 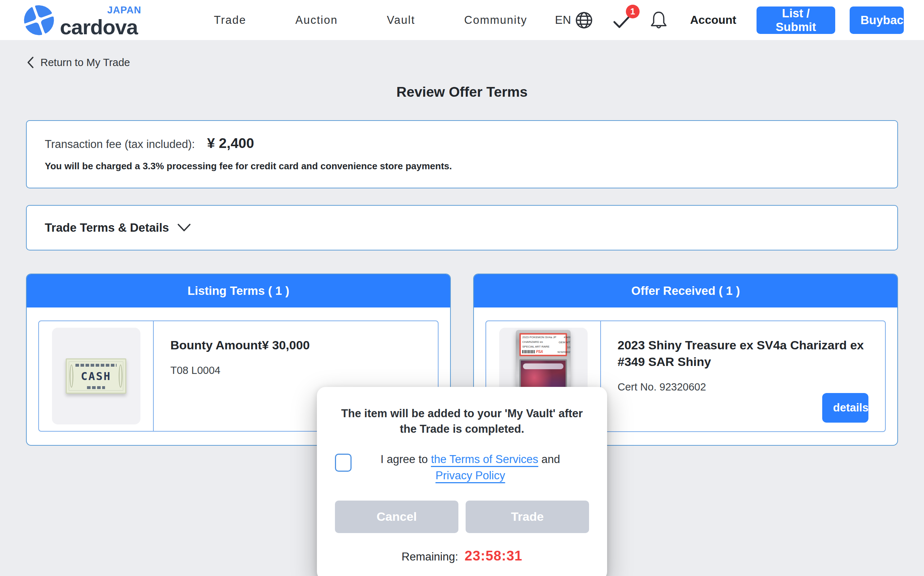 What do you see at coordinates (99, 27) in the screenshot?
I see `brand-wordmark: cardova` at bounding box center [99, 27].